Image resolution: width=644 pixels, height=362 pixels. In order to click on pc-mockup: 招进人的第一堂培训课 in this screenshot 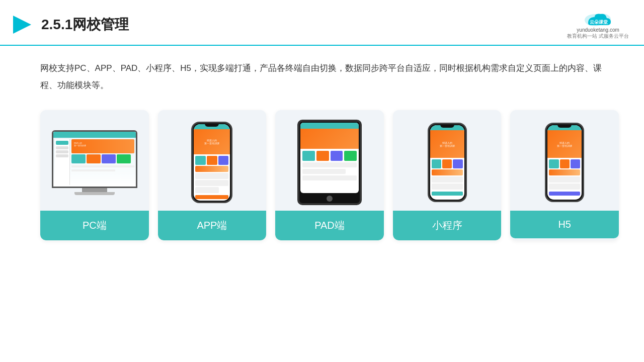, I will do `click(95, 163)`.